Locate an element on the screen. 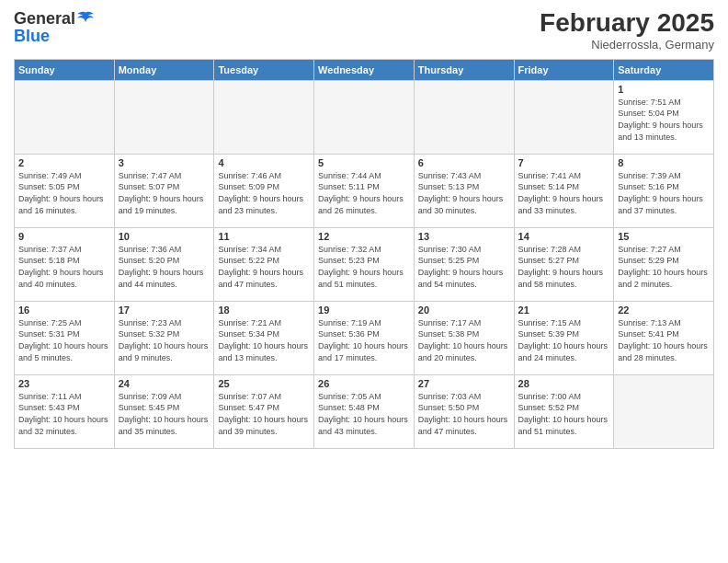  calendar-day-cell: 1Sunrise: 7:51 AMSunset: 5:04 PMDaylight… is located at coordinates (664, 117).